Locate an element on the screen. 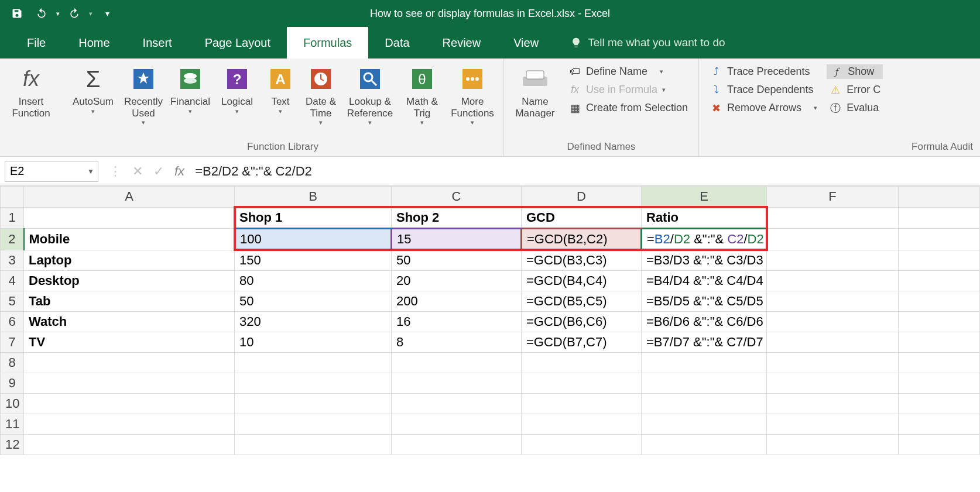  tab-home: Home is located at coordinates (94, 43).